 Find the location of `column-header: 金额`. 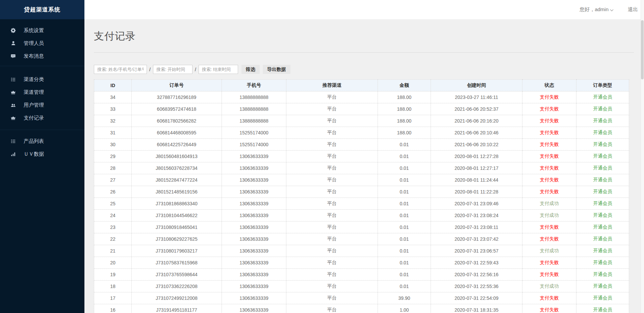

column-header: 金额 is located at coordinates (405, 86).